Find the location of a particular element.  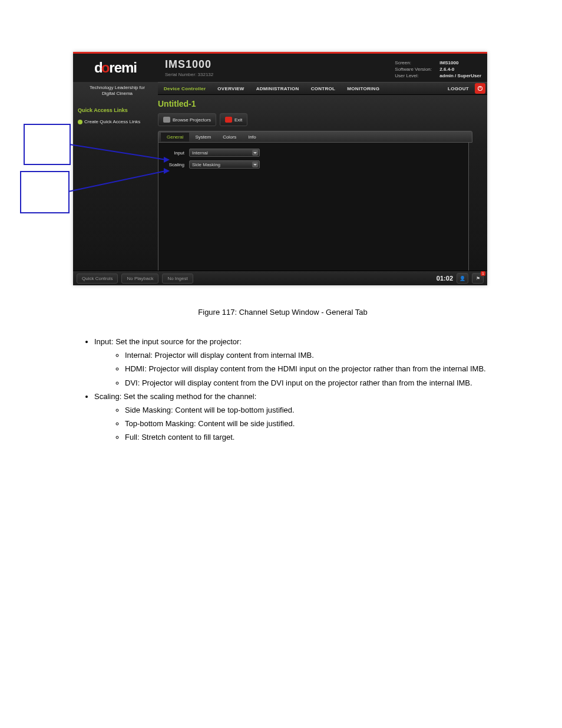

browse-projectors-button: Browse Projectors is located at coordinates (187, 120).